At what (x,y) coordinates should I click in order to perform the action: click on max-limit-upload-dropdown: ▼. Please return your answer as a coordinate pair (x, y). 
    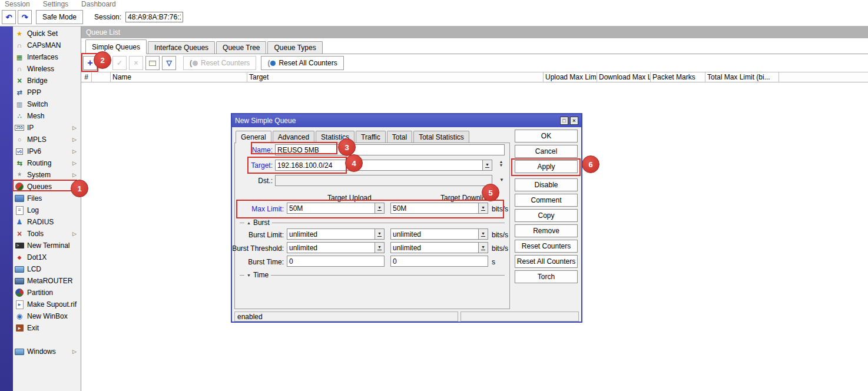
    Looking at the image, I should click on (379, 208).